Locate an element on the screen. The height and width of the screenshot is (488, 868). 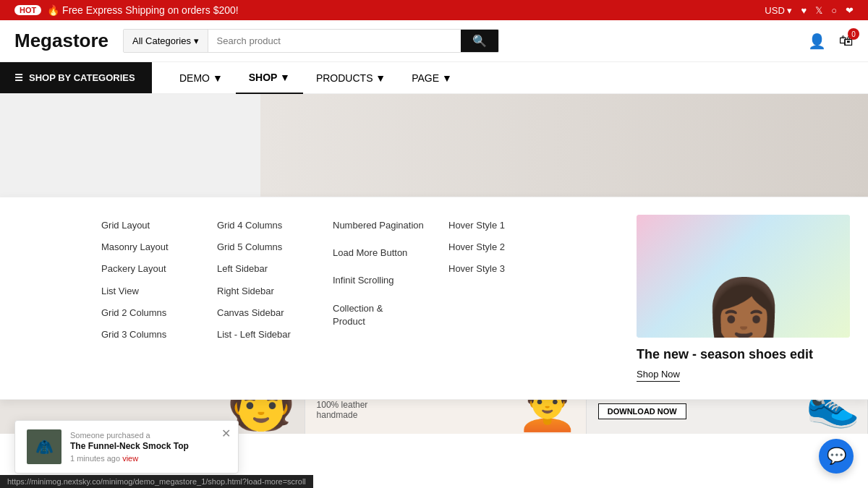
toast-notification: 🧥 Someone purchased a The Funnel-Neck Sm… is located at coordinates (127, 427).